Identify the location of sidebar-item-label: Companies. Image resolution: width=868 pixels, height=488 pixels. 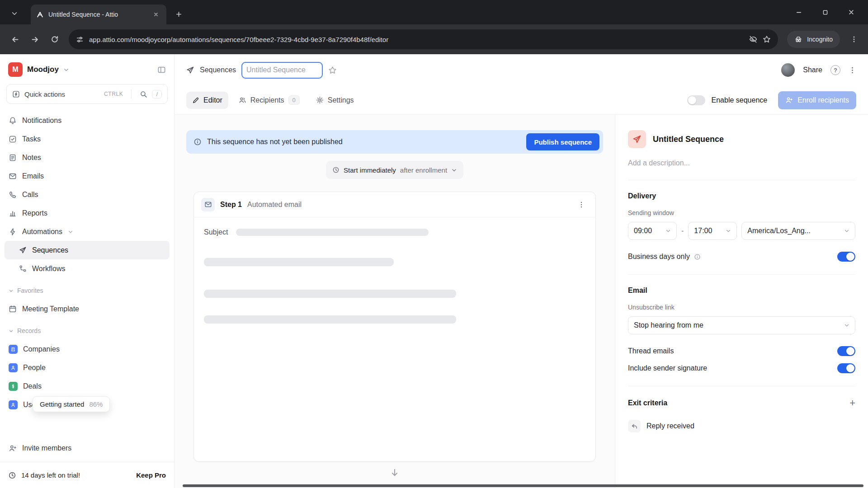
(42, 349).